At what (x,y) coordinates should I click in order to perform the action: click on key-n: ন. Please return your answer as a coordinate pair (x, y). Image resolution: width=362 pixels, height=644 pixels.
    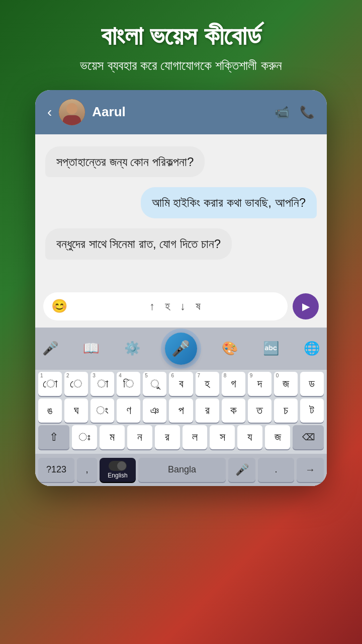
    Looking at the image, I should click on (140, 437).